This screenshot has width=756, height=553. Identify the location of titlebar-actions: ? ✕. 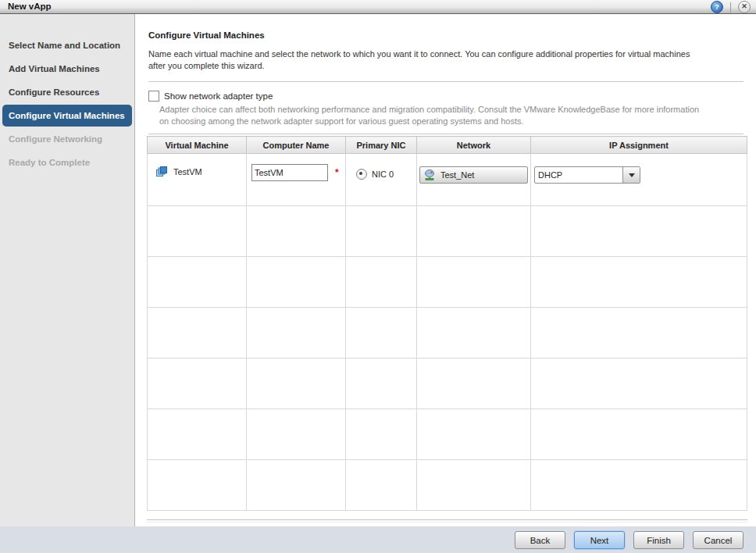
(731, 7).